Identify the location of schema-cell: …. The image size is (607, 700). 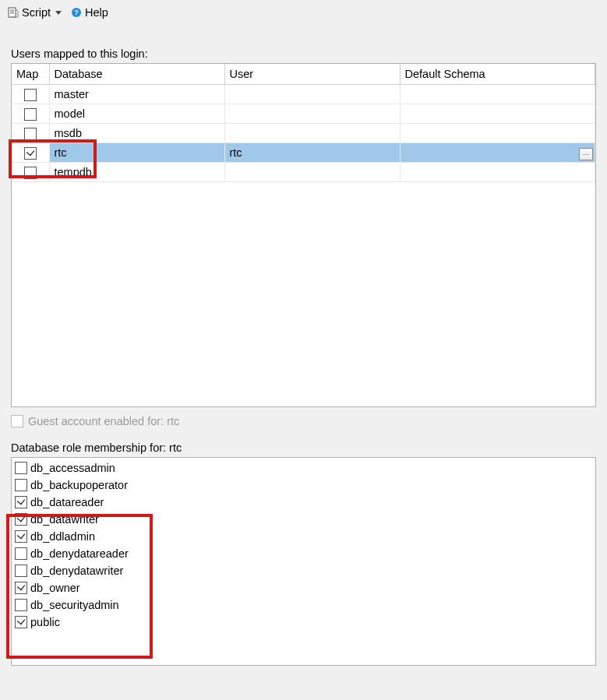
(497, 153).